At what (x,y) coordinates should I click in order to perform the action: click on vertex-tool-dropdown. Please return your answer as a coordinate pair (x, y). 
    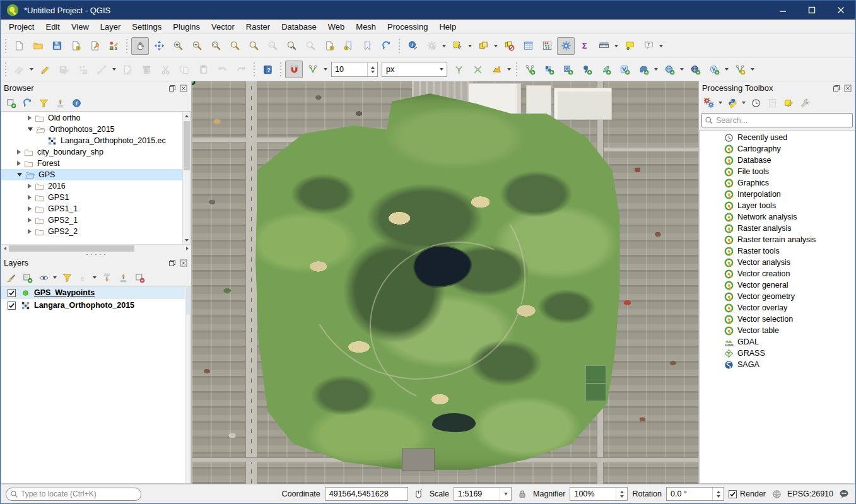
    Looking at the image, I should click on (114, 69).